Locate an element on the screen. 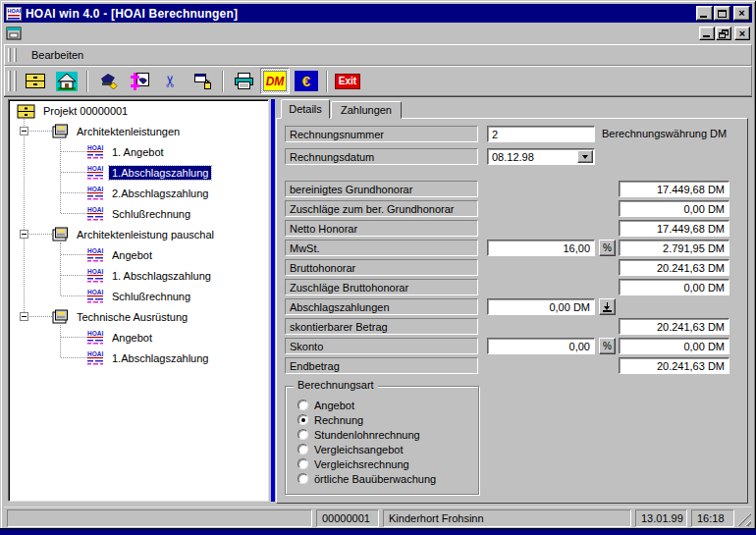  field-label-grundhonorar: bereinigtes Grundhonorar is located at coordinates (381, 188).